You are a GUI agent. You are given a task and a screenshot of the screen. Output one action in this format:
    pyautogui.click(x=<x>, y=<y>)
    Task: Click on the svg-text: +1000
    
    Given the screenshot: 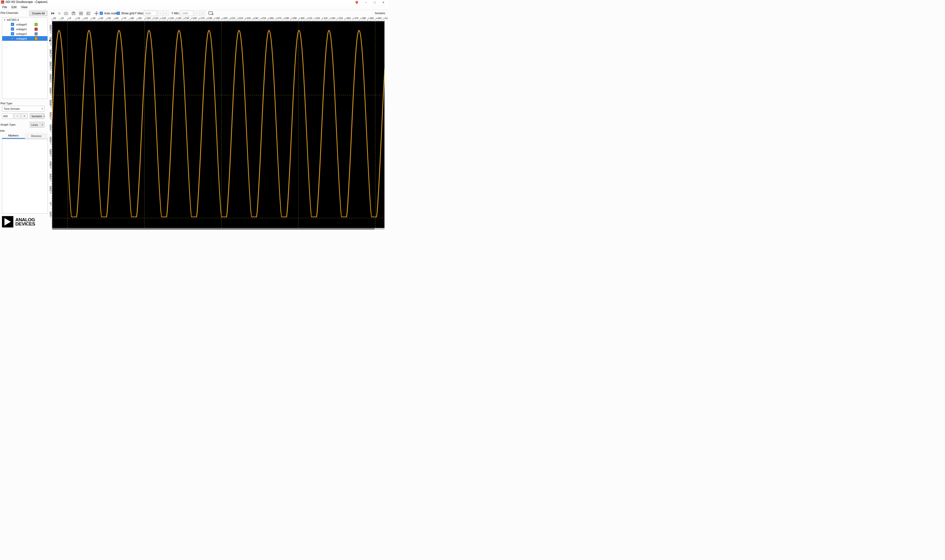 What is the action you would take?
    pyautogui.click(x=51, y=189)
    